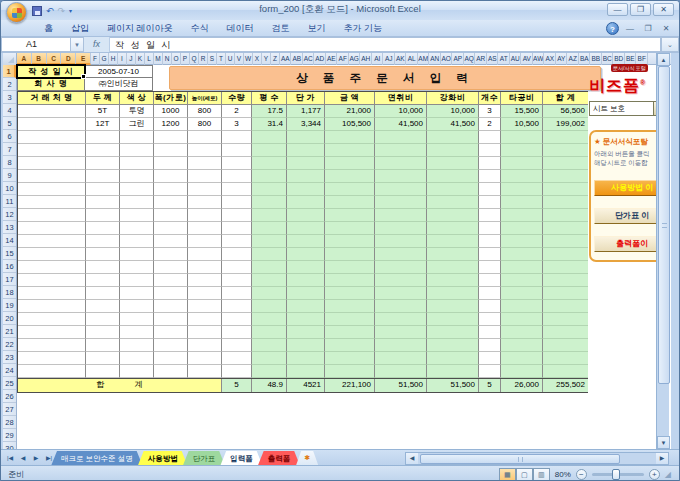 The image size is (680, 481). Describe the element at coordinates (320, 59) in the screenshot. I see `column-header-AD: AD` at that location.